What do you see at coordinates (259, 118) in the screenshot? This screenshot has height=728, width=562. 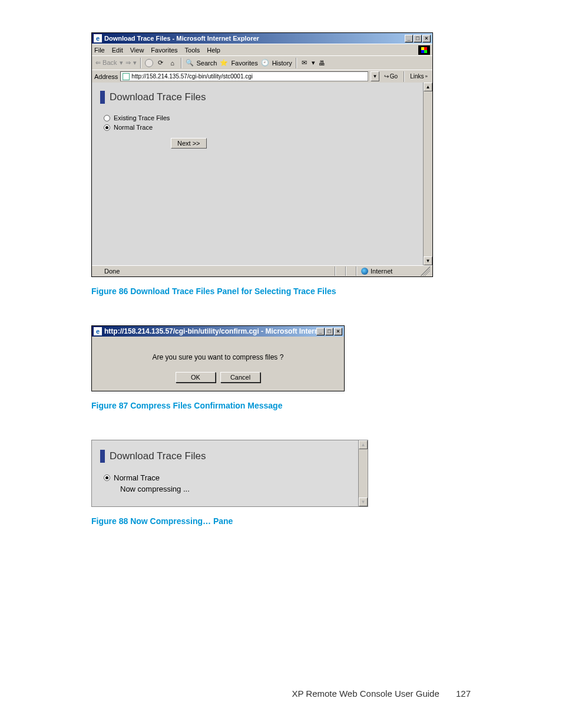 I see `radio-existing: Existing Trace Files` at bounding box center [259, 118].